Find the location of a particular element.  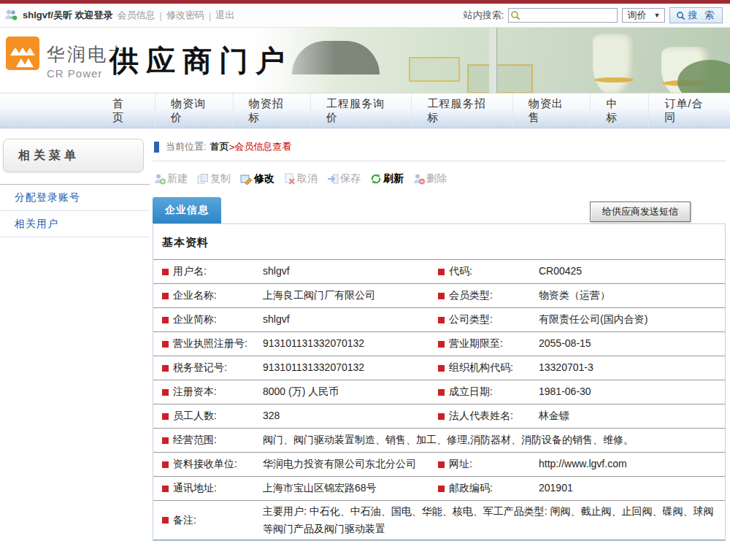

sidebar-title: 相关菜单 is located at coordinates (73, 156).